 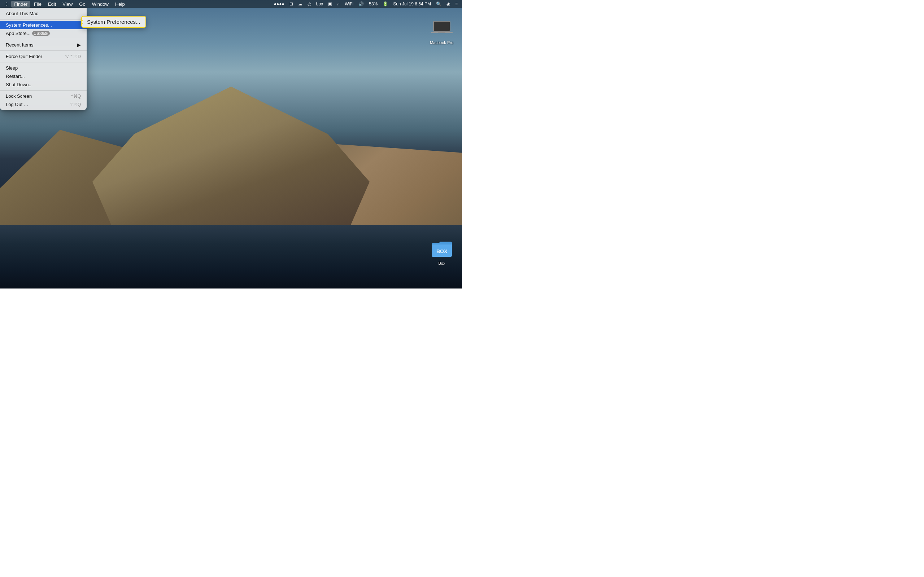 What do you see at coordinates (231, 4) in the screenshot?
I see `menubar:  Finder File Edit View Go Window Help ●…` at bounding box center [231, 4].